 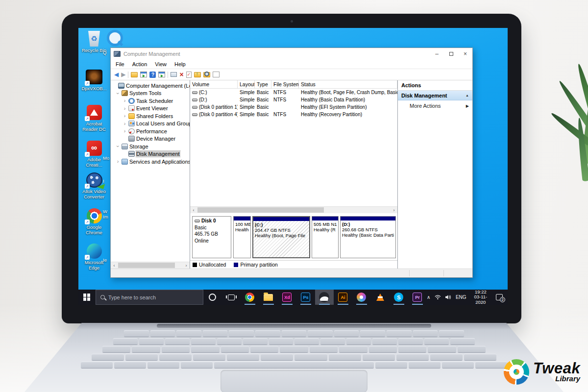 I want to click on remote-screen-icon, so click(x=173, y=74).